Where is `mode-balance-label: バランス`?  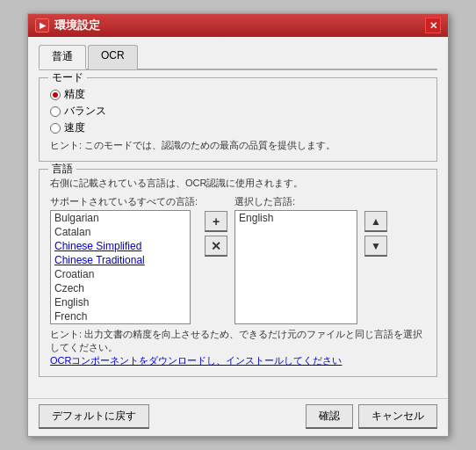
mode-balance-label: バランス is located at coordinates (85, 111).